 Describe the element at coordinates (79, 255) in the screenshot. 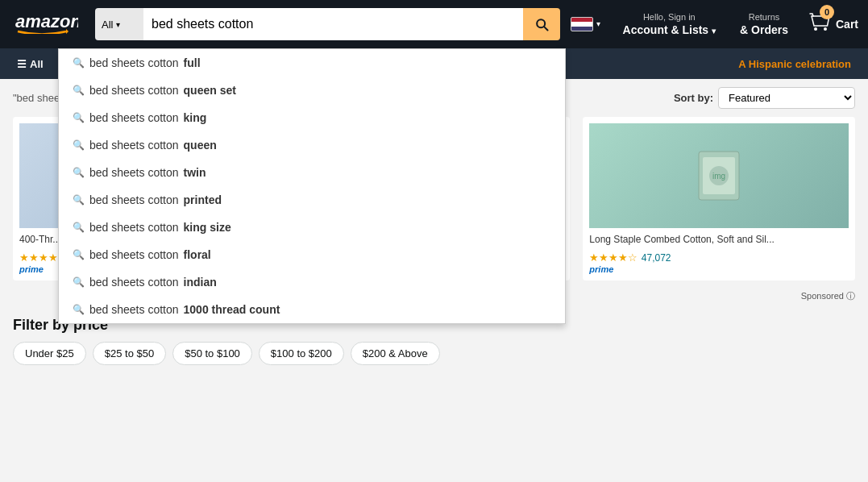

I see `suggestion-search-icon-8: 🔍` at that location.